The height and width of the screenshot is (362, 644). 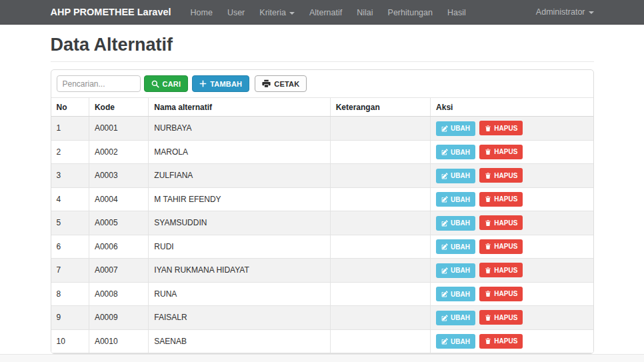 I want to click on nav-item-perhitungan: Perhitungan, so click(x=411, y=13).